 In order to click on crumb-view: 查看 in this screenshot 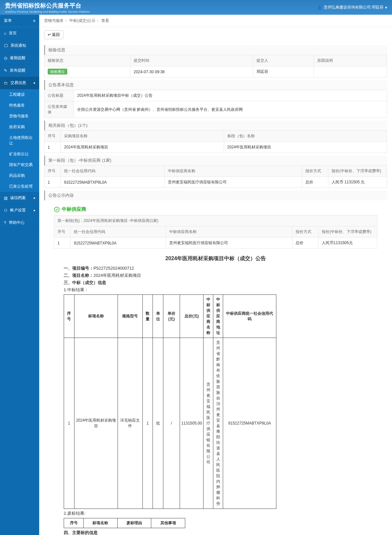, I will do `click(105, 21)`.